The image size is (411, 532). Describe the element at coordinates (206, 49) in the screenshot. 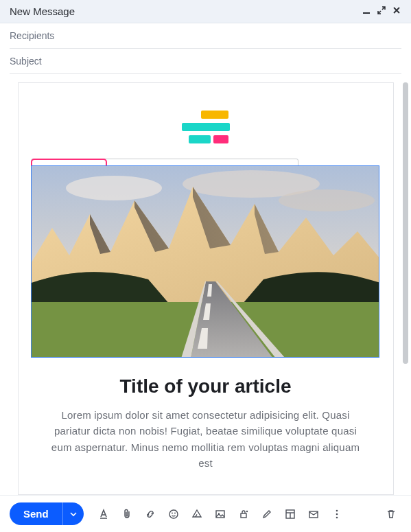

I see `header-fields: Recipients Subject` at that location.